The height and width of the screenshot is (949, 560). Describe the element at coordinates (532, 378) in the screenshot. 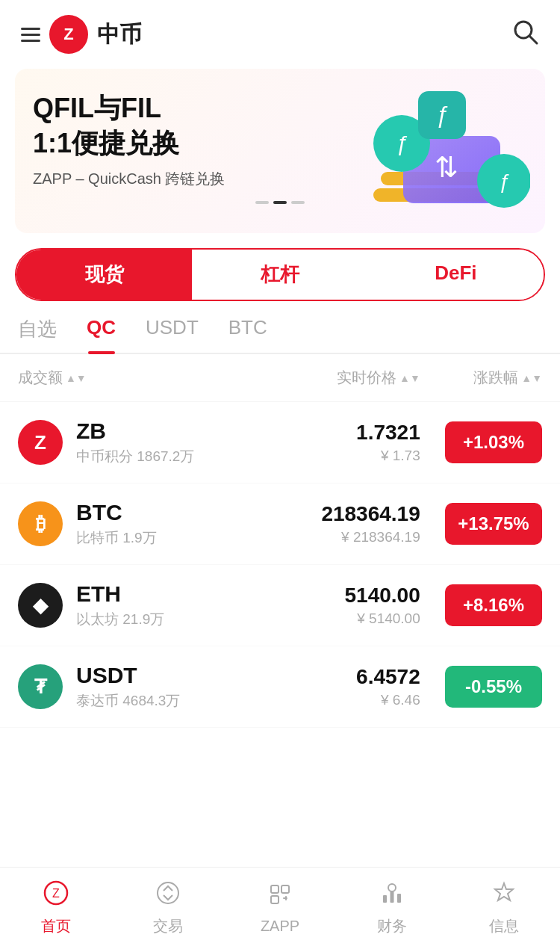

I see `sort-change-icon: ▲▼` at that location.